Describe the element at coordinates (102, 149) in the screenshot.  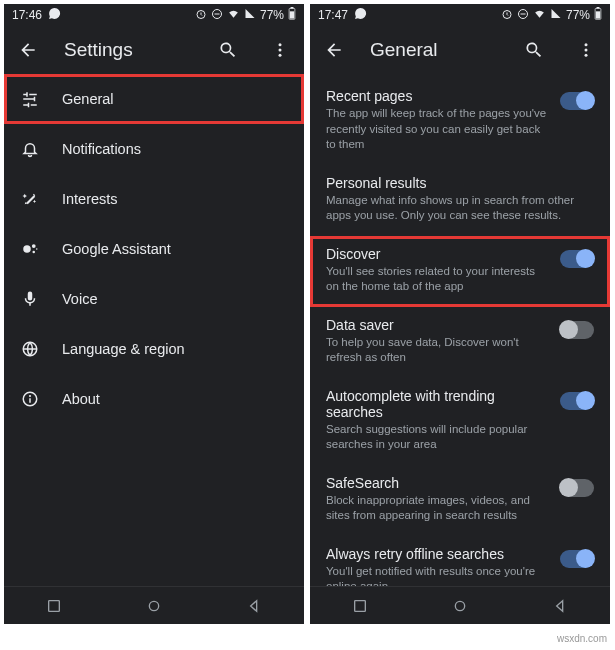
I see `settings-item-label: Notifications` at that location.